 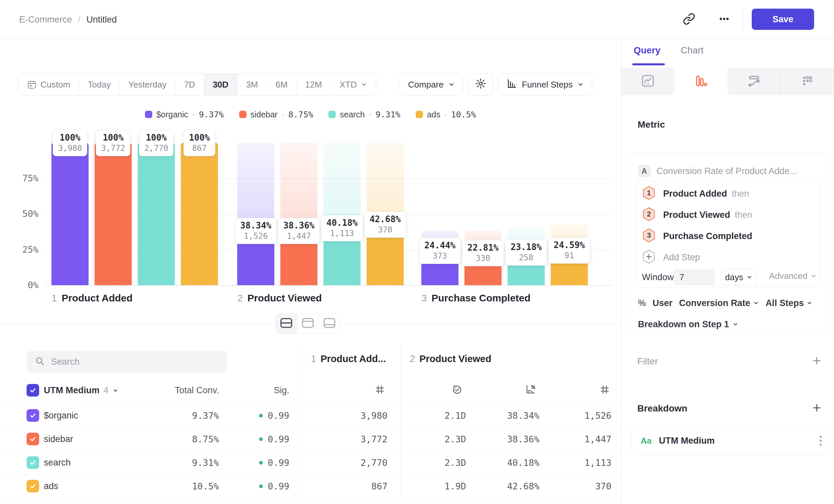 What do you see at coordinates (476, 298) in the screenshot?
I see `chart-step-label-3: 3Purchase Completed` at bounding box center [476, 298].